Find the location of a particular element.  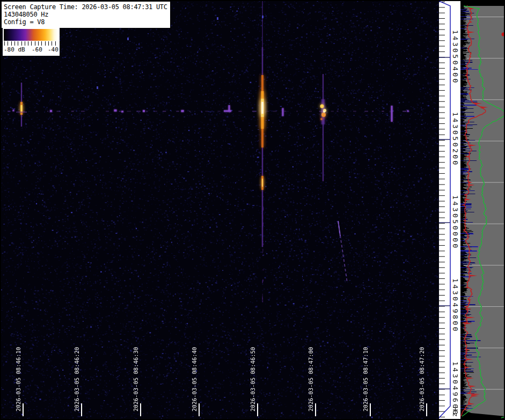

colorbar-label-40db: -40 is located at coordinates (53, 49).